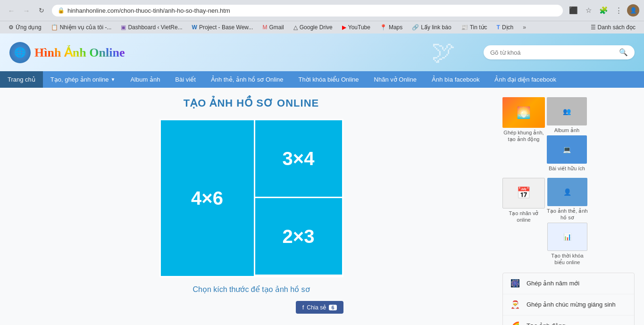 Image resolution: width=644 pixels, height=325 pixels. I want to click on sidebar-bai-viet: 💻 Bài viết hữu ích, so click(567, 154).